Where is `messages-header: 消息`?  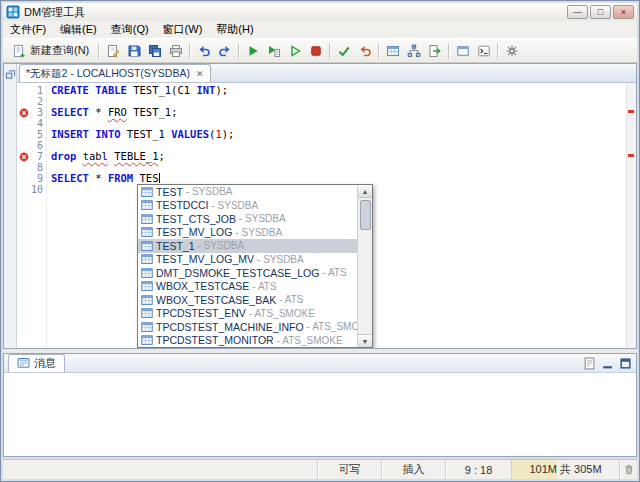 messages-header: 消息 is located at coordinates (320, 364).